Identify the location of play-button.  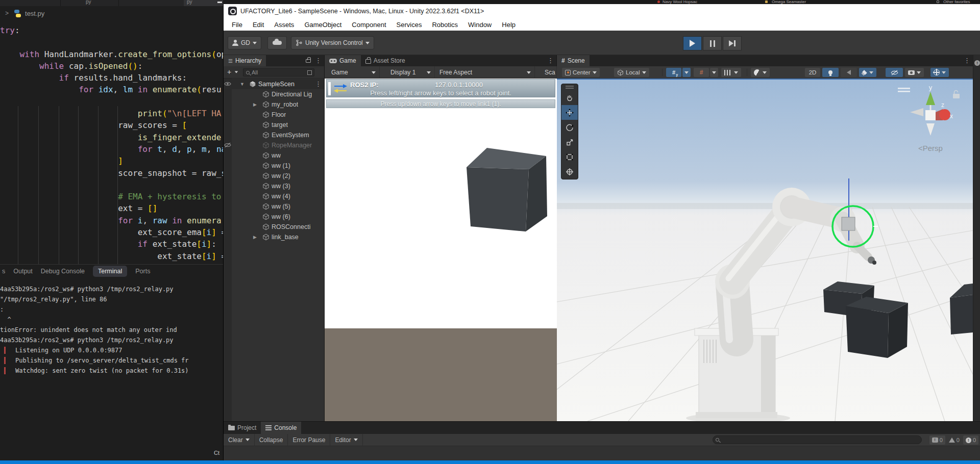
(692, 43).